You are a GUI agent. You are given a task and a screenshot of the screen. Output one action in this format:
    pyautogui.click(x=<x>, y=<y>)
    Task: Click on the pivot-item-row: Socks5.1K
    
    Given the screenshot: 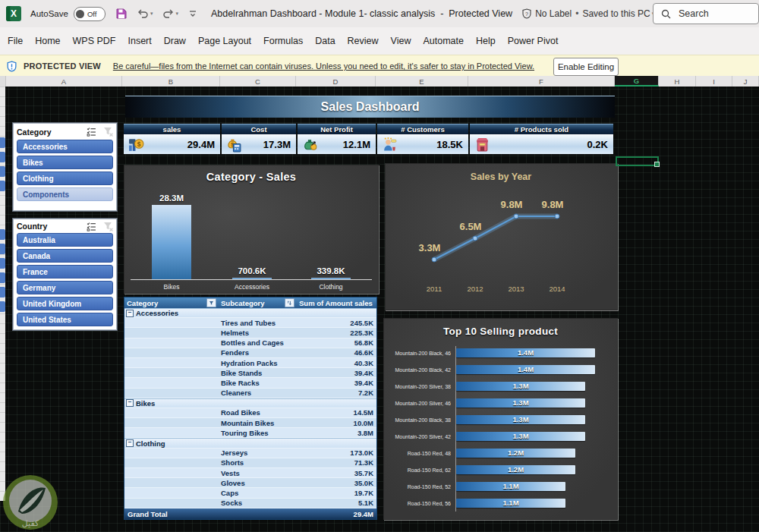 What is the action you would take?
    pyautogui.click(x=250, y=504)
    